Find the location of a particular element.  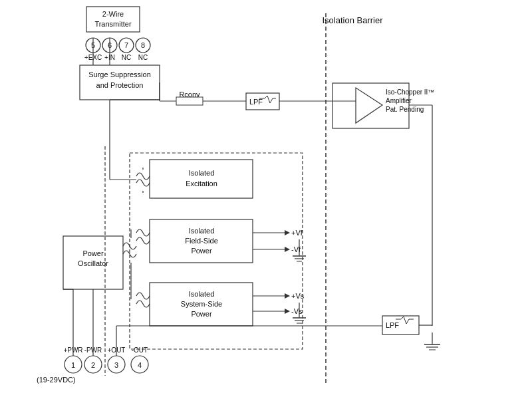

isolated-field-label-1: Isolated is located at coordinates (202, 231).